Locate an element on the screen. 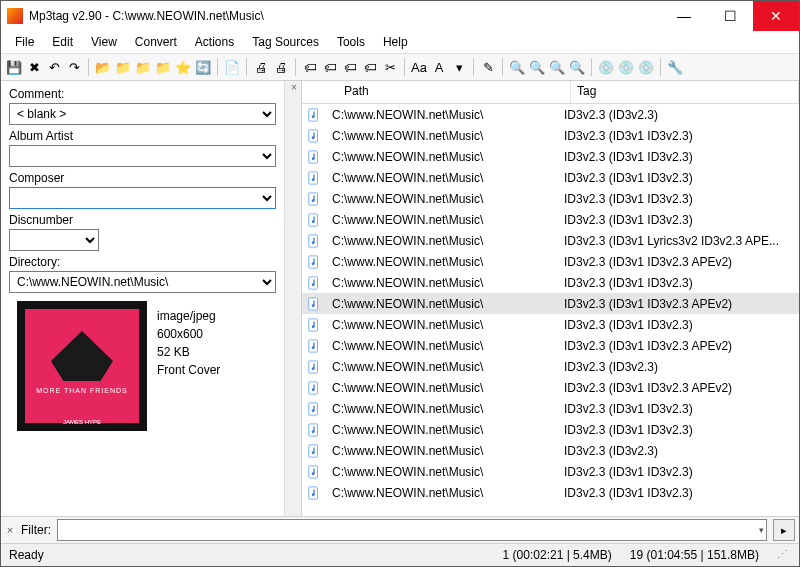 The image size is (800, 567). chevron-down-icon: ▾ is located at coordinates (762, 530).